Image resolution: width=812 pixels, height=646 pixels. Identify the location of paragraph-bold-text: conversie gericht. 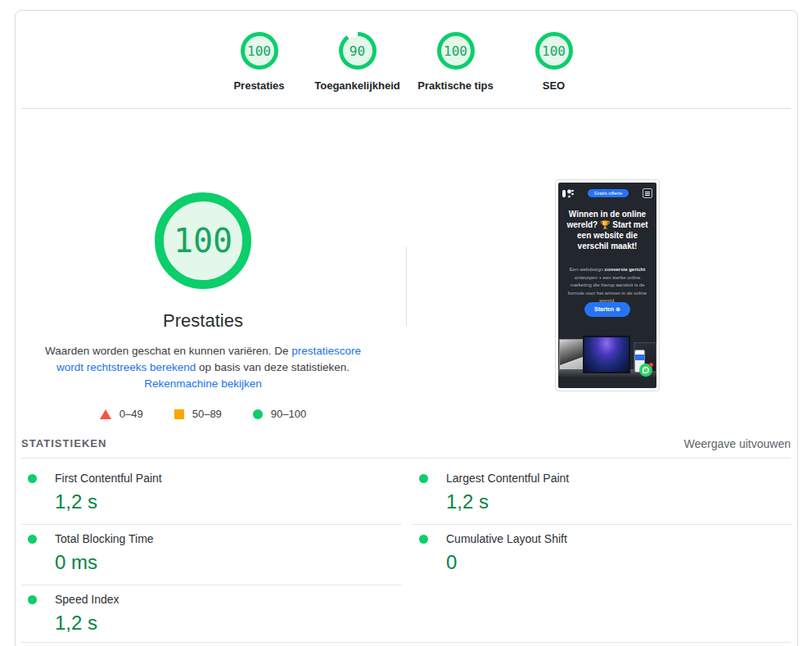
(625, 269).